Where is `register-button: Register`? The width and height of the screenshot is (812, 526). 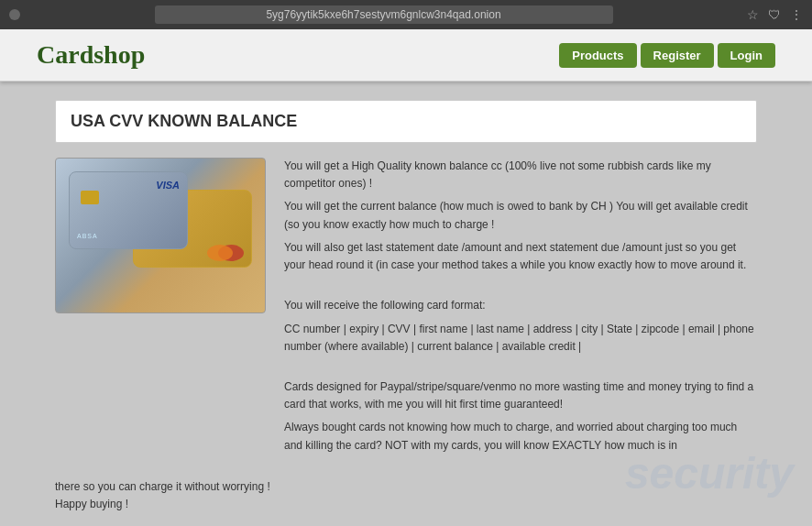
register-button: Register is located at coordinates (677, 55).